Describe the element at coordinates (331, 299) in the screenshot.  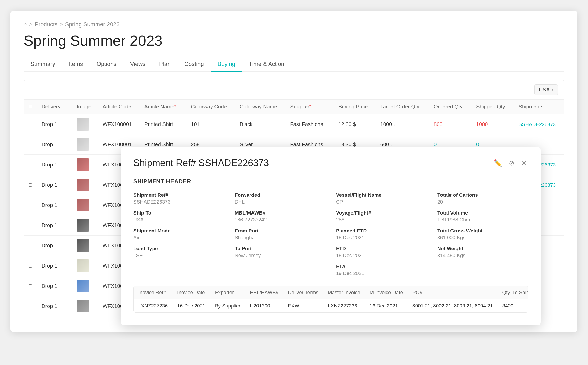
I see `invoice-table: Inovice Ref# Inovice Date Exporter HBL/H…` at that location.